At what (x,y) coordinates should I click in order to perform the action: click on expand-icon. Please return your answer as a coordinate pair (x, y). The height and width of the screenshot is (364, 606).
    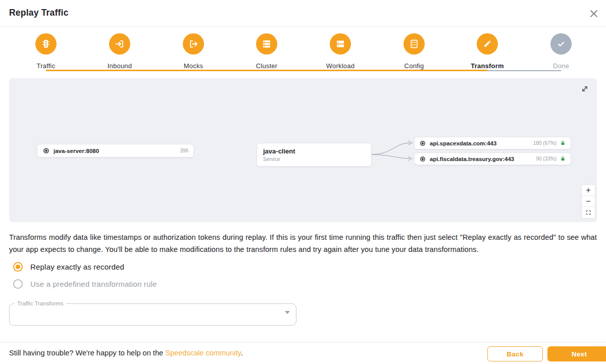
    Looking at the image, I should click on (585, 89).